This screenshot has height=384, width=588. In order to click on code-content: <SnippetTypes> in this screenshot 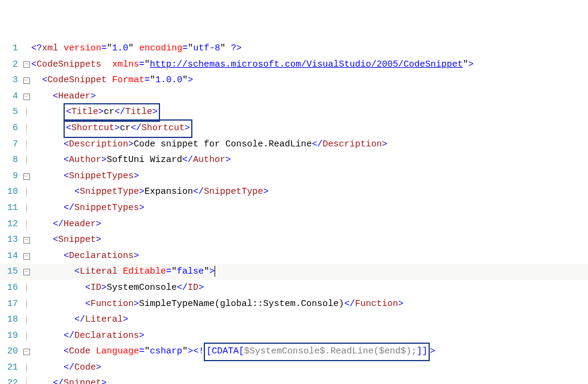, I will do `click(85, 176)`.